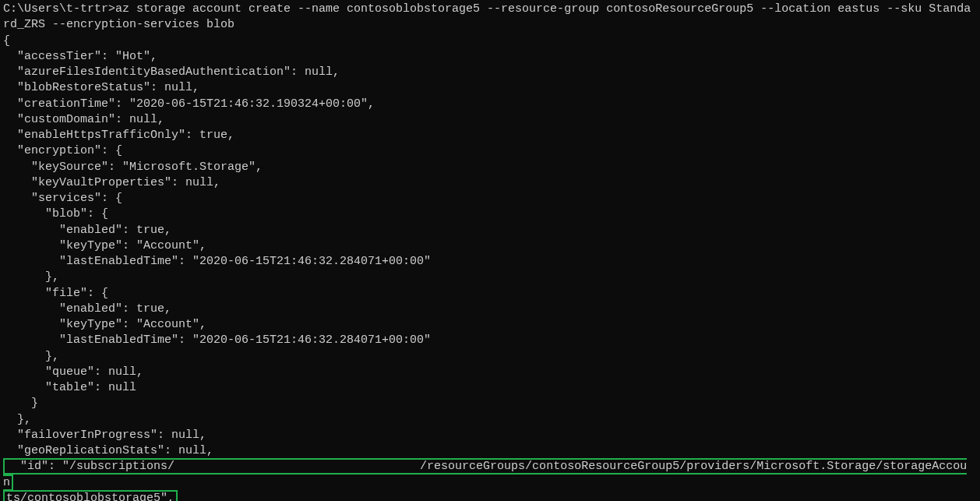 The width and height of the screenshot is (980, 501). What do you see at coordinates (487, 17) in the screenshot?
I see `command-prompt: C:\Users\t-trtr>az storage account creat…` at bounding box center [487, 17].